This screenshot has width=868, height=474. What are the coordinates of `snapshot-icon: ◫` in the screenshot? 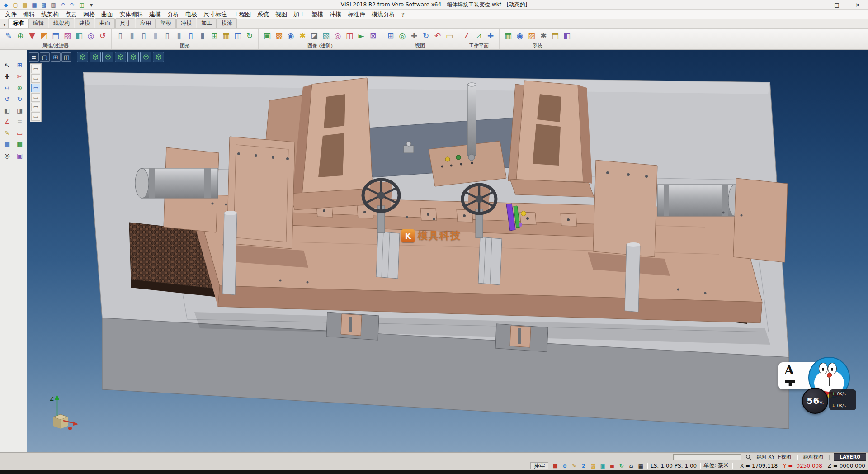 It's located at (349, 36).